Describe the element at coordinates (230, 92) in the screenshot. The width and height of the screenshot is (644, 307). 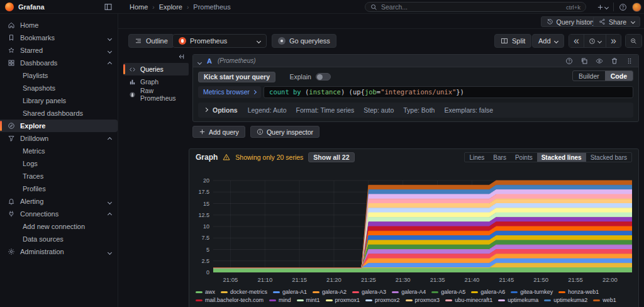
I see `metrics-browser-button: Metrics browser` at that location.